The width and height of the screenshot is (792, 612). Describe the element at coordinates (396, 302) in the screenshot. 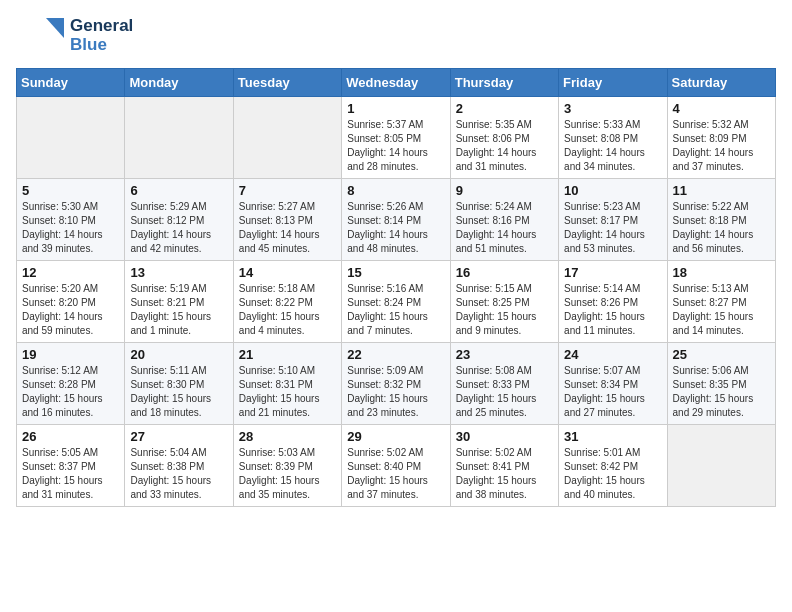

I see `calendar-week-row: 12Sunrise: 5:20 AM Sunset: 8:20 PM Dayli…` at that location.